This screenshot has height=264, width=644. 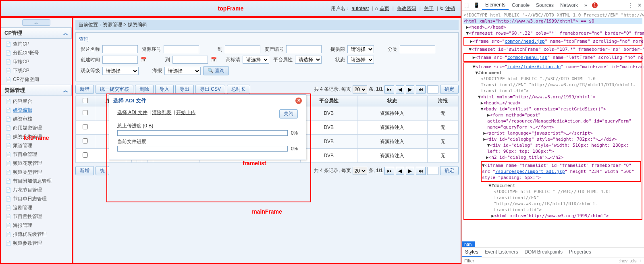 I want to click on category-input, so click(x=418, y=49).